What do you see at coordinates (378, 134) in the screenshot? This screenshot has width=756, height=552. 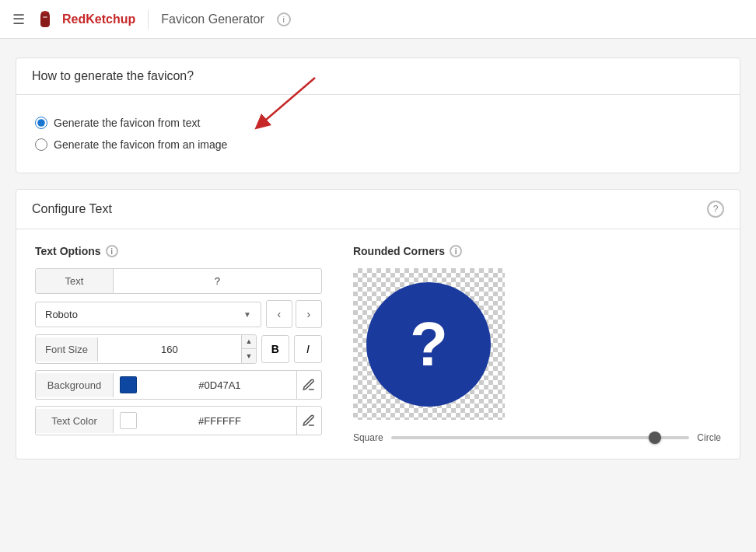 I see `radio-group: Generate the favicon from text` at bounding box center [378, 134].